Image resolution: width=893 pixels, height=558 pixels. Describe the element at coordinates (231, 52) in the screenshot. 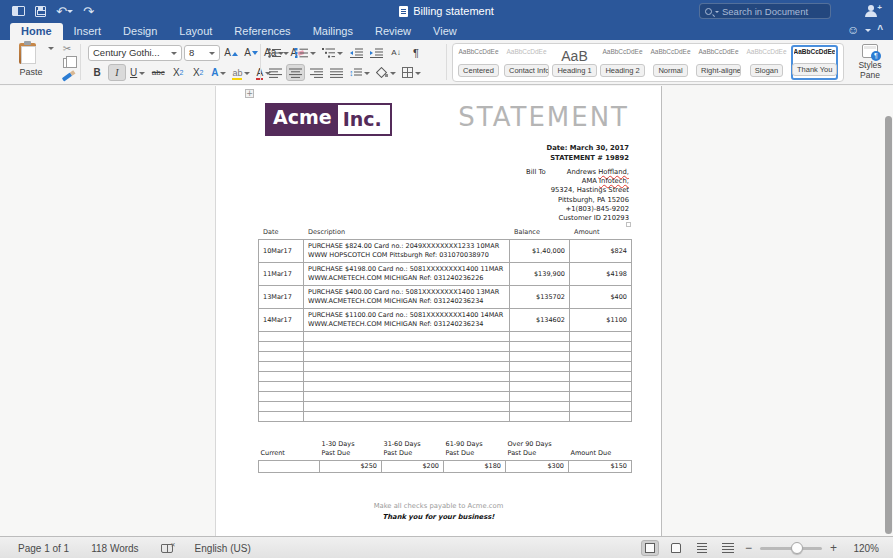

I see `grow-font-button: A` at that location.